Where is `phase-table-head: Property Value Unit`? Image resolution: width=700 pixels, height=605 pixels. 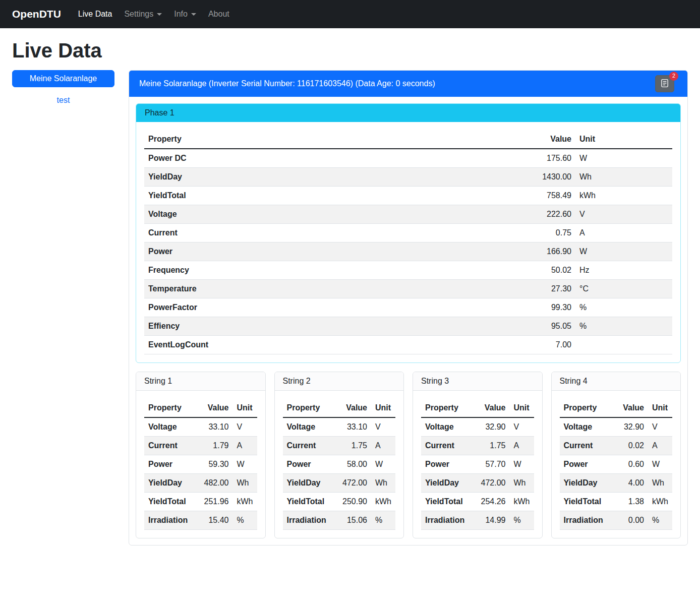
phase-table-head: Property Value Unit is located at coordinates (409, 139).